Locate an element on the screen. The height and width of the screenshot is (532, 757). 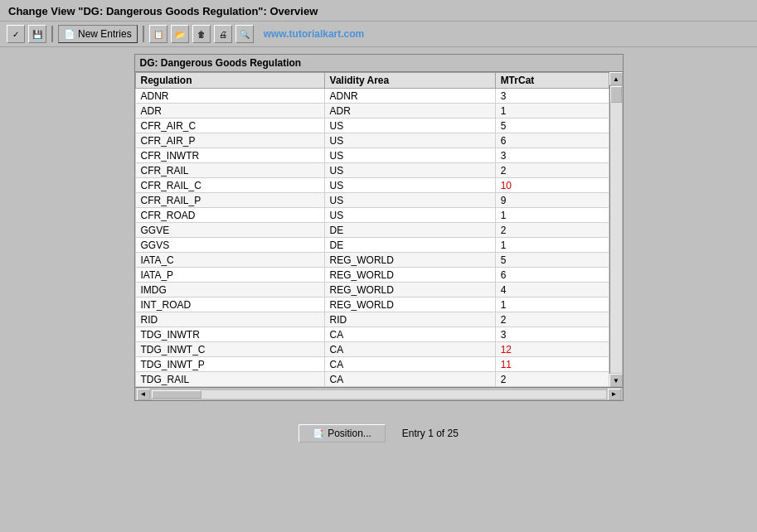
position-button: 📑 Position... is located at coordinates (342, 433).